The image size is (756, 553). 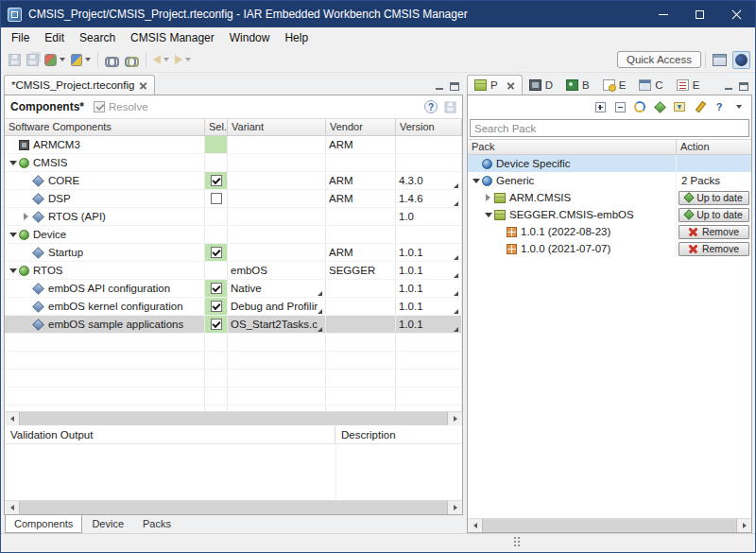 I want to click on view-tab-devices: D, so click(x=541, y=85).